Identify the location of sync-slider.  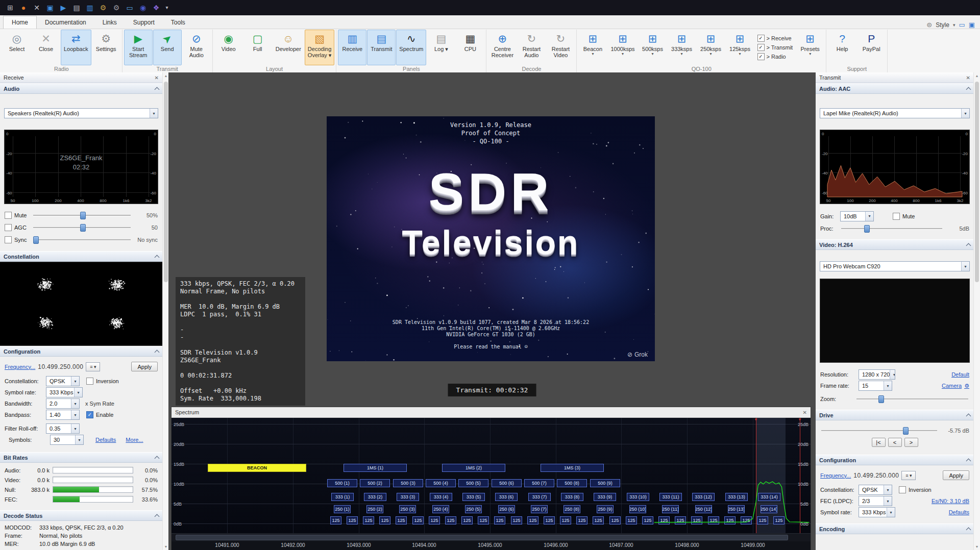
(82, 240).